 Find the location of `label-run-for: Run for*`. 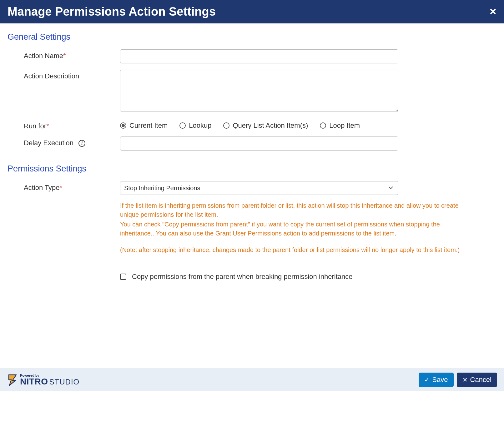

label-run-for: Run for* is located at coordinates (64, 125).